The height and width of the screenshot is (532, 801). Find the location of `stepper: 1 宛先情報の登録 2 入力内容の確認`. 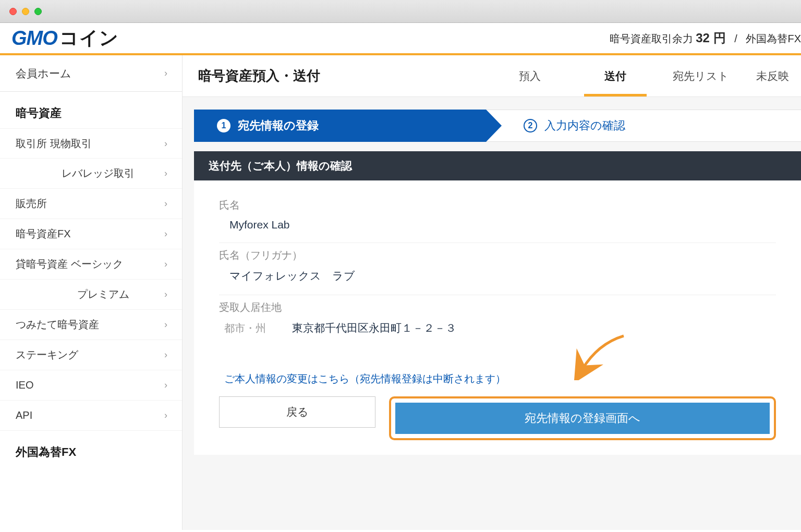

stepper: 1 宛先情報の登録 2 入力内容の確認 is located at coordinates (497, 126).